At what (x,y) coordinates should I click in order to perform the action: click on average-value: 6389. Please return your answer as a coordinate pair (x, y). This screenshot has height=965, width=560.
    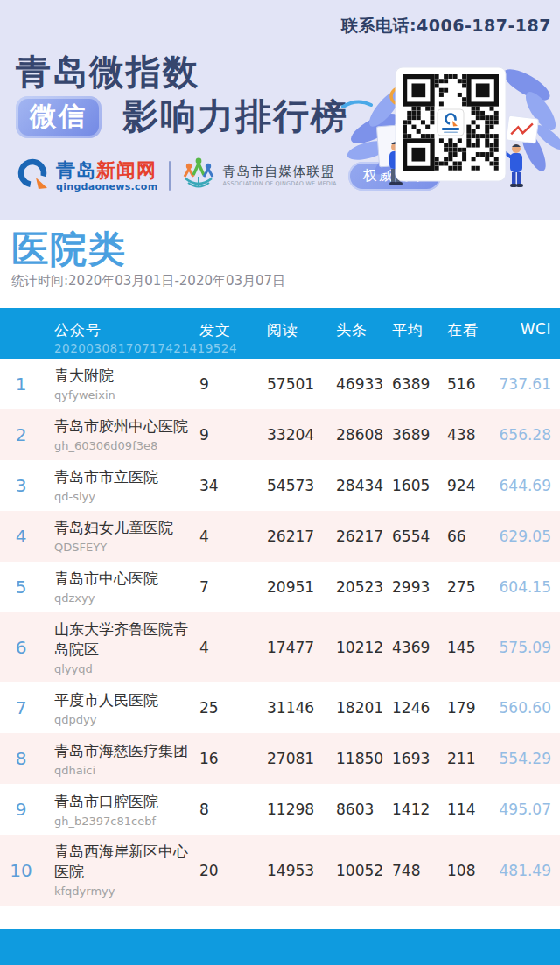
    Looking at the image, I should click on (420, 384).